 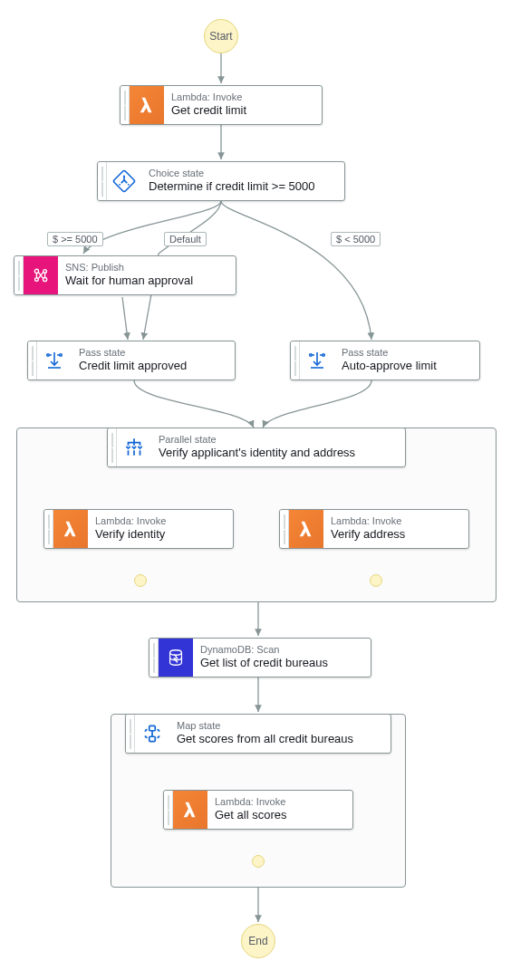 What do you see at coordinates (132, 366) in the screenshot?
I see `node-main-label: Credit limit approved` at bounding box center [132, 366].